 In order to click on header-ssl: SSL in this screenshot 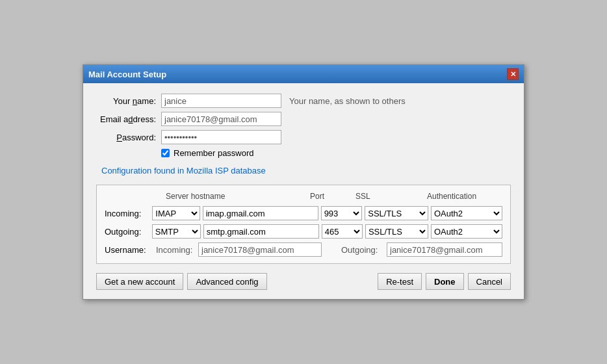, I will do `click(389, 196)`.